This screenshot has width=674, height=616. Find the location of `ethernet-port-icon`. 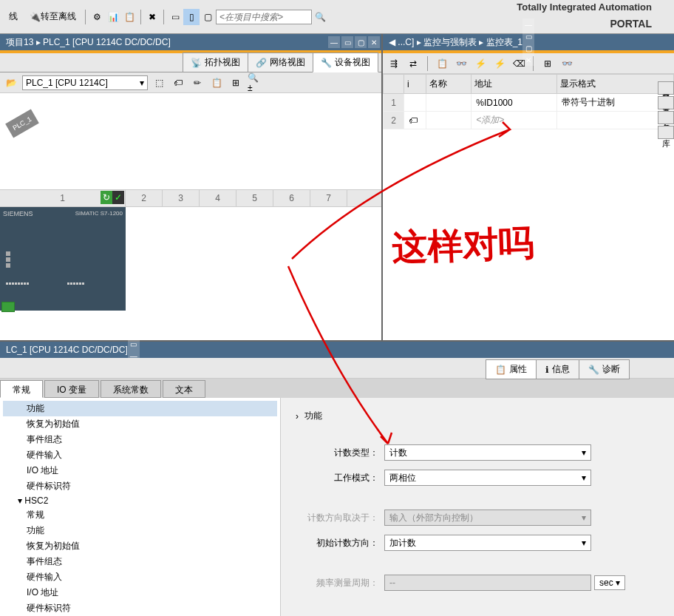

ethernet-port-icon is located at coordinates (8, 307).